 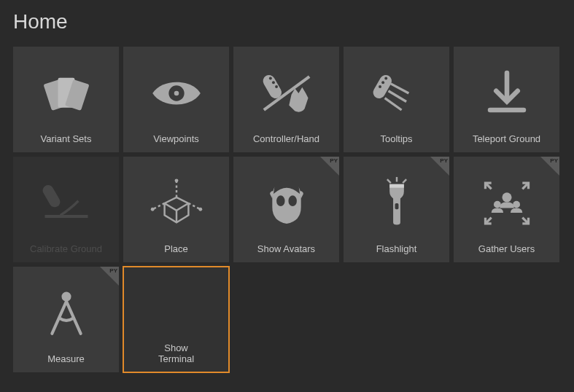 What do you see at coordinates (177, 200) in the screenshot?
I see `place-icon` at bounding box center [177, 200].